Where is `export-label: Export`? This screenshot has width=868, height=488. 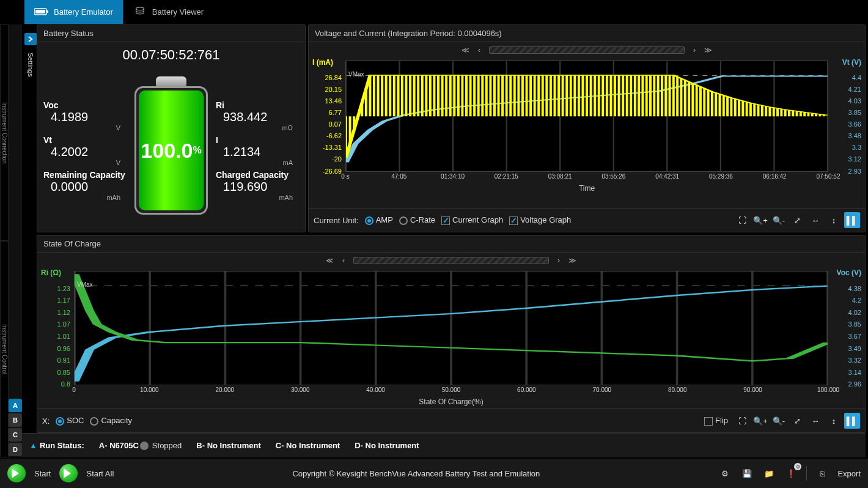 export-label: Export is located at coordinates (849, 473).